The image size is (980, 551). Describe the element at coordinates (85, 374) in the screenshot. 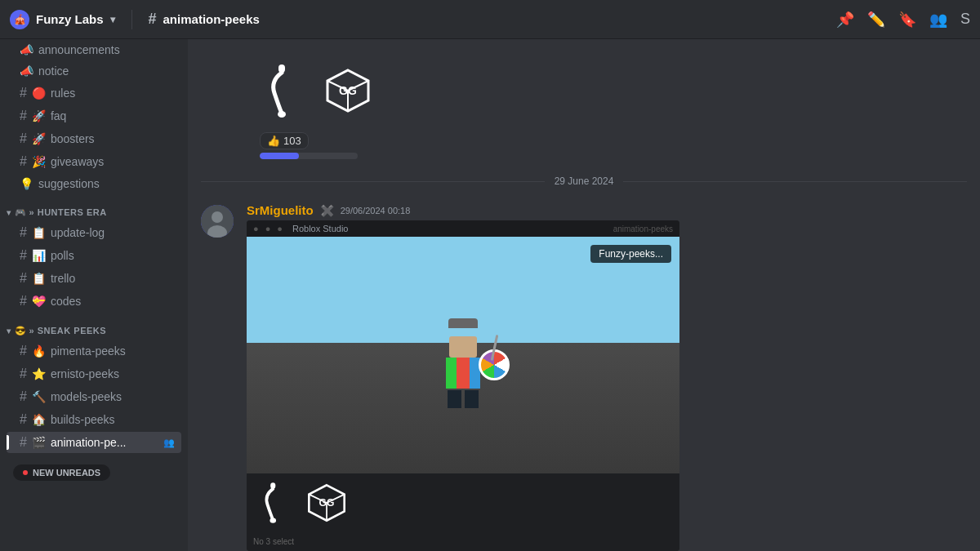

I see `sidebar-item-label: ernisto-peeks` at that location.